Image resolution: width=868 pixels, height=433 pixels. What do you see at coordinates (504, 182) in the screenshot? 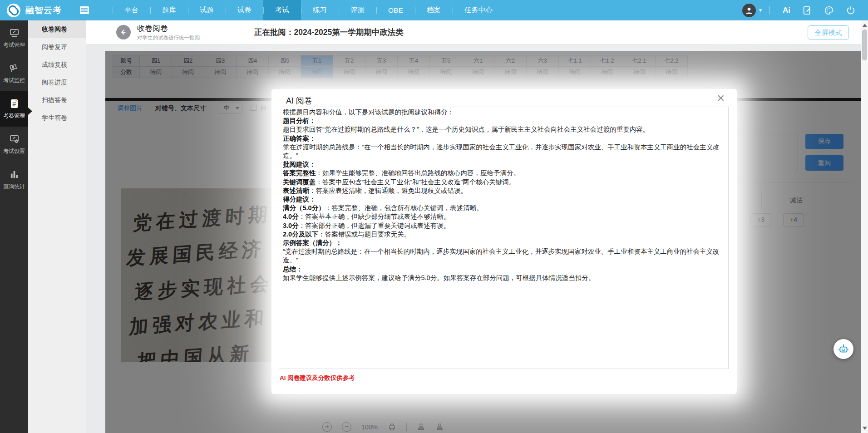
I see `ai-suggestion-line: 关键词覆盖：答案中应包含“社会主义工业化”和“社会主义改造”两个核心关键词。` at bounding box center [504, 182].